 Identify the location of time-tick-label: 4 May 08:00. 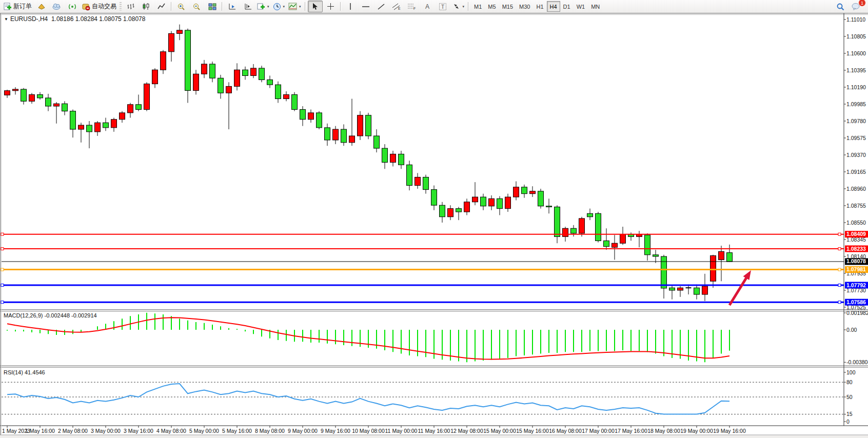
(171, 431).